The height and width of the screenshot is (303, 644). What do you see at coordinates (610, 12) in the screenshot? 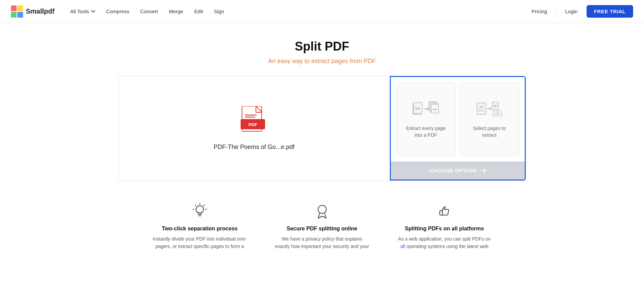
I see `free-trial-button: FREE TRIAL` at bounding box center [610, 12].